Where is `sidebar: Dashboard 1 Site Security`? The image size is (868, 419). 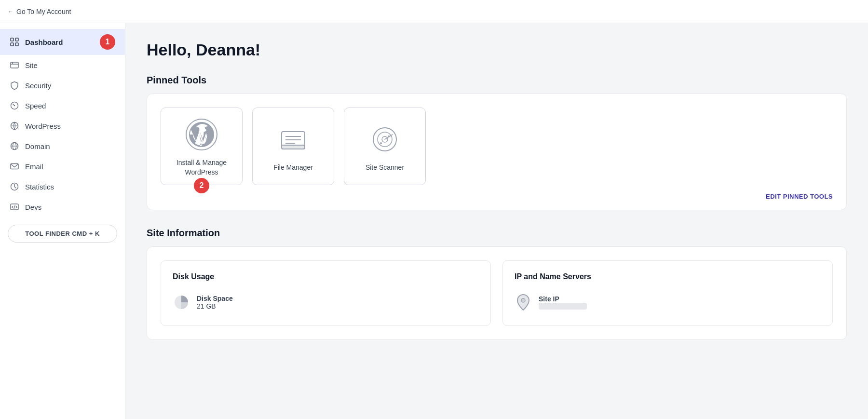
sidebar: Dashboard 1 Site Security is located at coordinates (63, 221).